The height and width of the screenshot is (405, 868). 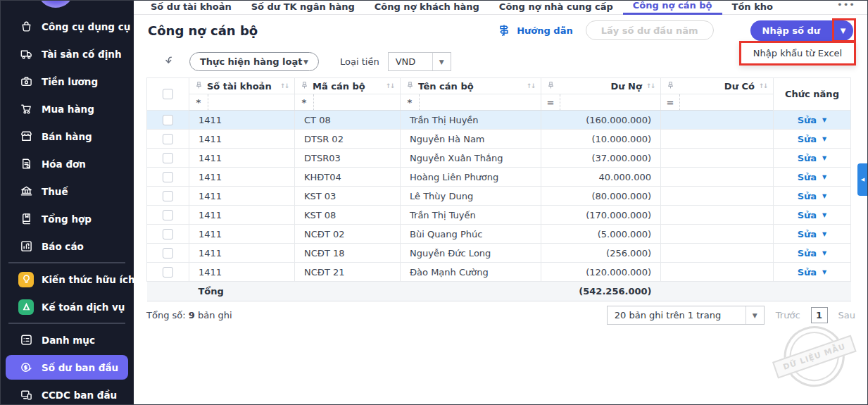 What do you see at coordinates (56, 4) in the screenshot?
I see `app-logo` at bounding box center [56, 4].